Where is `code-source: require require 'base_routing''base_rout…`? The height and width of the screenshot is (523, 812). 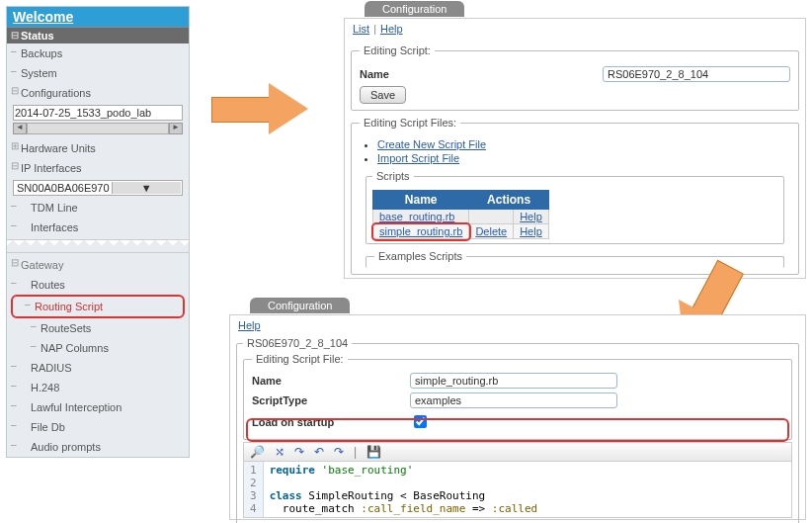
code-source: require require 'base_routing''base_rout… is located at coordinates (404, 489).